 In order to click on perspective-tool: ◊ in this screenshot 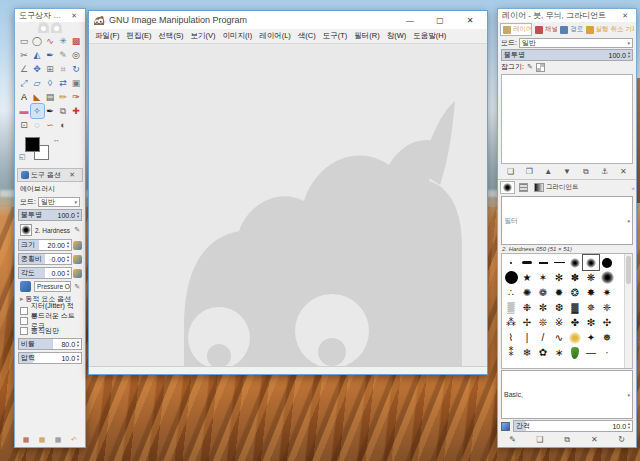, I will do `click(50, 83)`.